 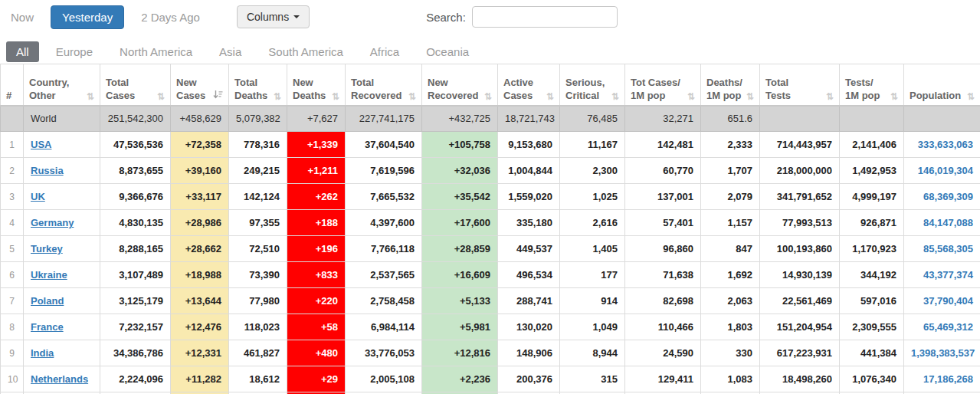 I want to click on column-header-label: NewDeaths, so click(x=310, y=89).